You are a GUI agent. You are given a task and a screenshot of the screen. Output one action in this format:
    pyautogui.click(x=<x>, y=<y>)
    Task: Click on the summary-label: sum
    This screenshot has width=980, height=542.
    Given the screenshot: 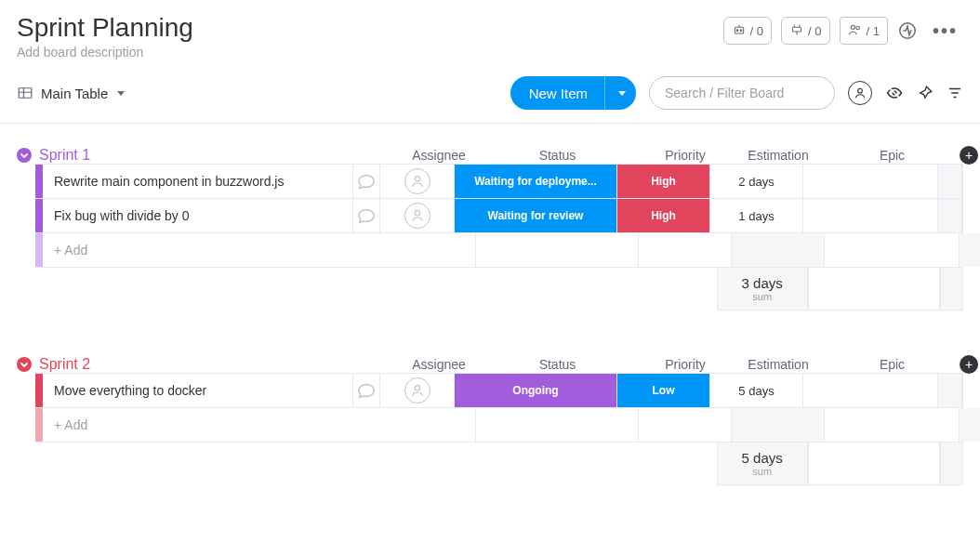 What is the action you would take?
    pyautogui.click(x=762, y=471)
    